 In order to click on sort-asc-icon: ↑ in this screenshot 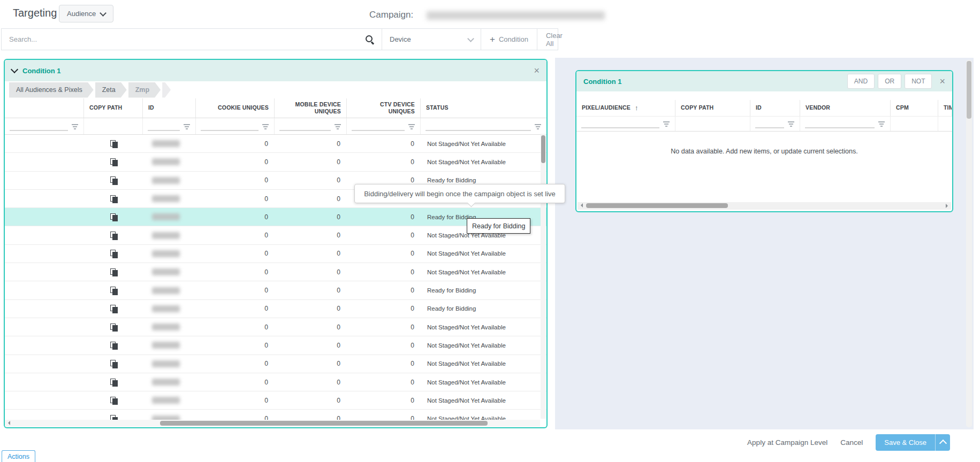, I will do `click(637, 108)`.